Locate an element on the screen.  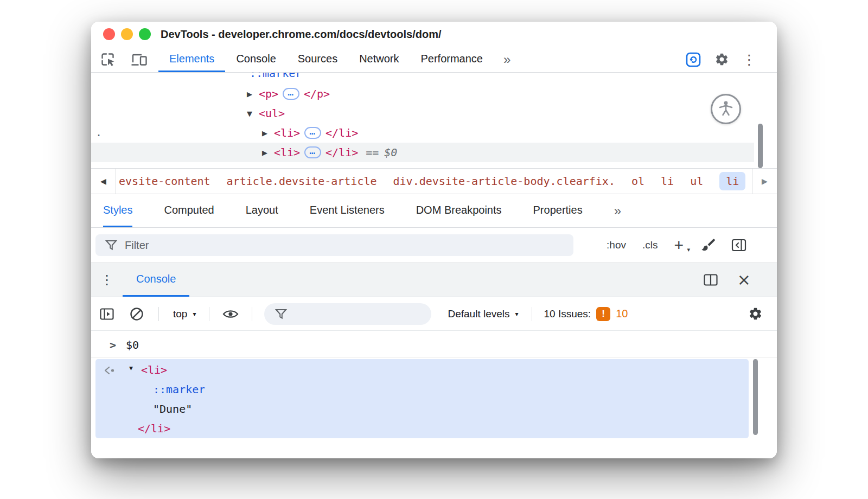
toggle-pseudo-state-button: :hov is located at coordinates (616, 245).